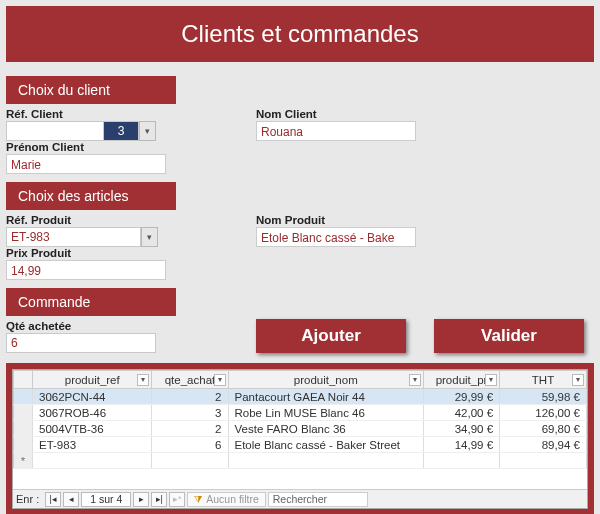 This screenshot has width=600, height=514. What do you see at coordinates (94, 147) in the screenshot?
I see `label-prenom-client: Prénom Client` at bounding box center [94, 147].